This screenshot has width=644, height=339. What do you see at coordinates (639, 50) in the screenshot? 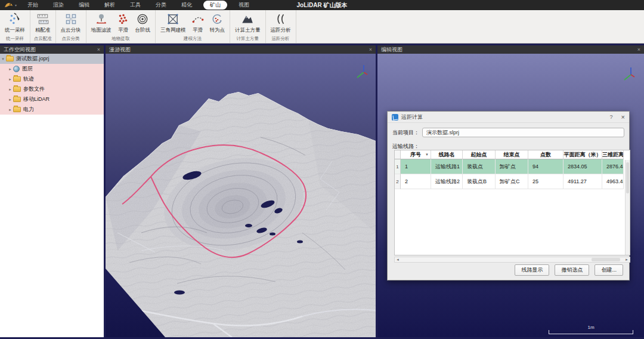
I see `edit-close-icon: ×` at bounding box center [639, 50].